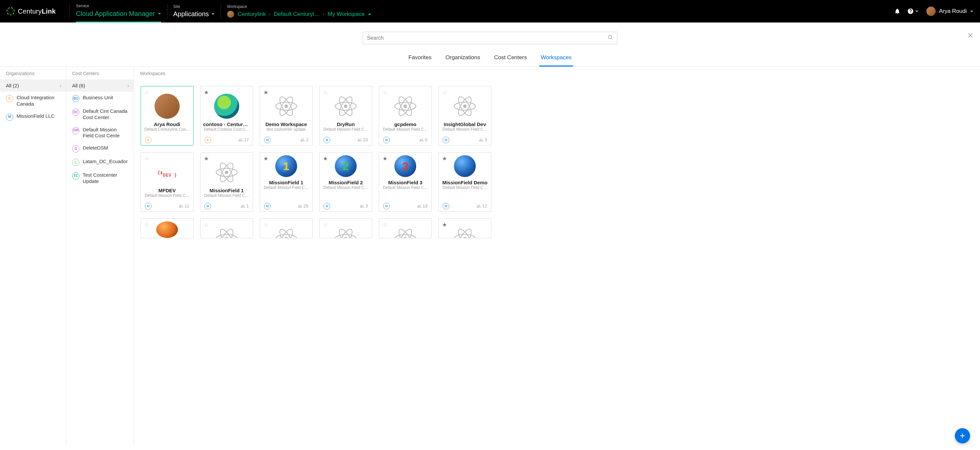 Image resolution: width=980 pixels, height=450 pixels. I want to click on help-button, so click(913, 11).